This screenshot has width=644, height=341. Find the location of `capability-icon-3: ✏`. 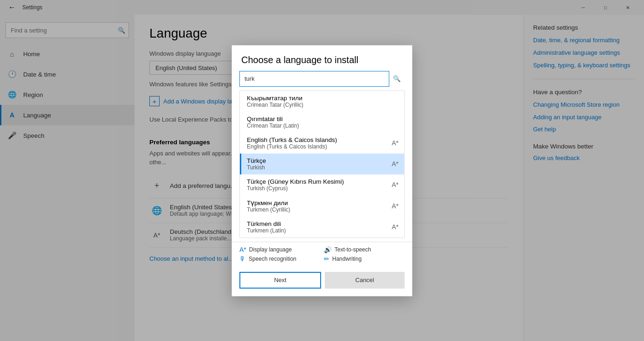

capability-icon-3: ✏ is located at coordinates (327, 259).